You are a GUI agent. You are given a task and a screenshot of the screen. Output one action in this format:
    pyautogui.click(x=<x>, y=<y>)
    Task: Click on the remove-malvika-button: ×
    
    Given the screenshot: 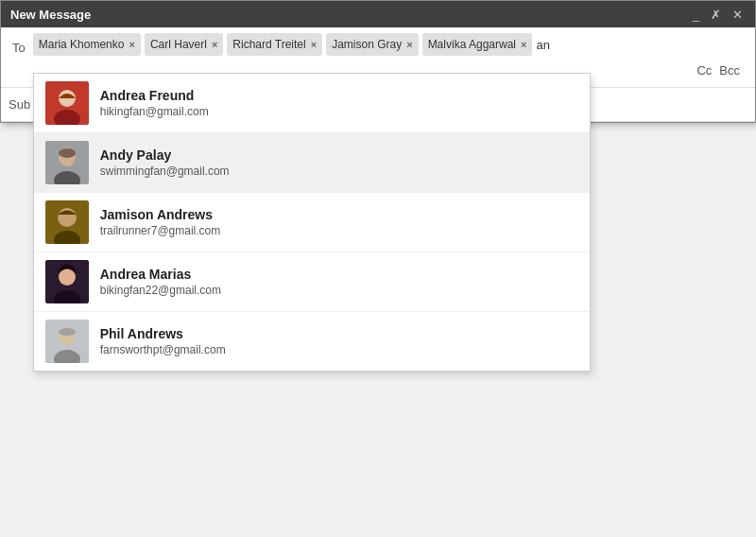 What is the action you would take?
    pyautogui.click(x=524, y=44)
    